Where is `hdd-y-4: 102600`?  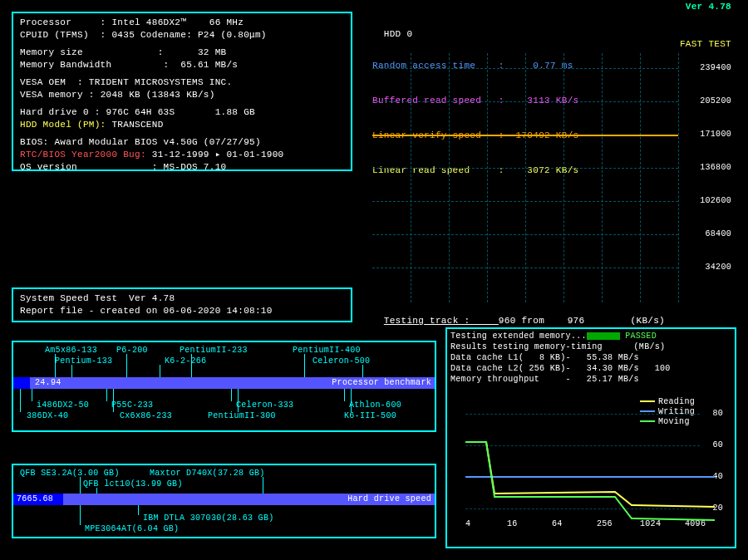
hdd-y-4: 102600 is located at coordinates (716, 201).